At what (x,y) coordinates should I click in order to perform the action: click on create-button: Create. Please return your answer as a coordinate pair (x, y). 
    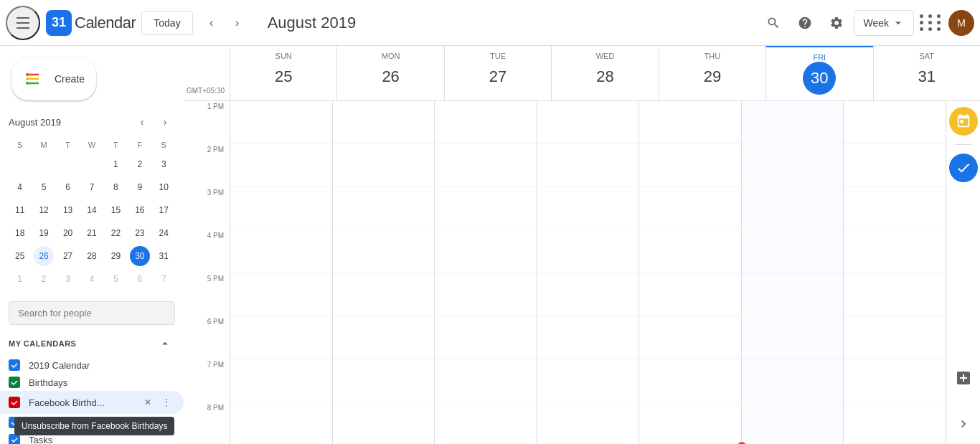
    Looking at the image, I should click on (54, 79).